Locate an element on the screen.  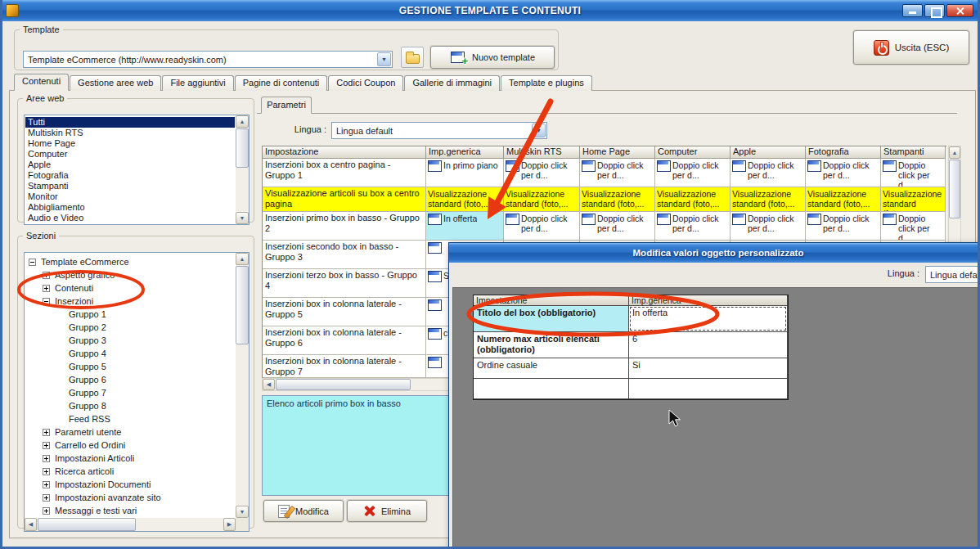
tree-item: Impostazioni Articoli is located at coordinates (130, 458).